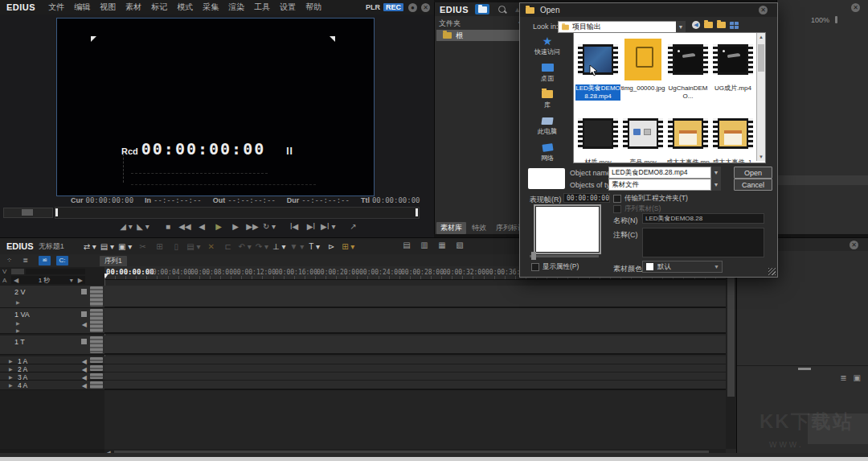 The image size is (868, 461). I want to click on show-properties-checkbox: 显示属性(P), so click(555, 267).